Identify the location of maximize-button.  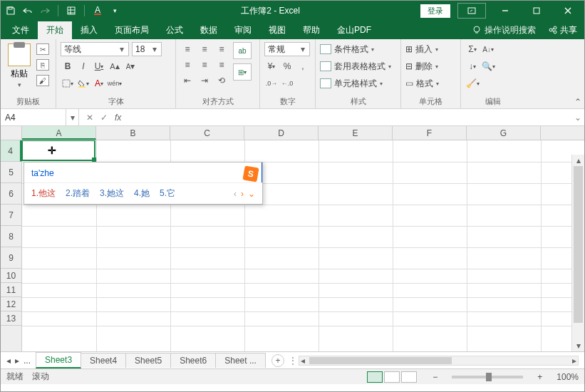
(537, 11).